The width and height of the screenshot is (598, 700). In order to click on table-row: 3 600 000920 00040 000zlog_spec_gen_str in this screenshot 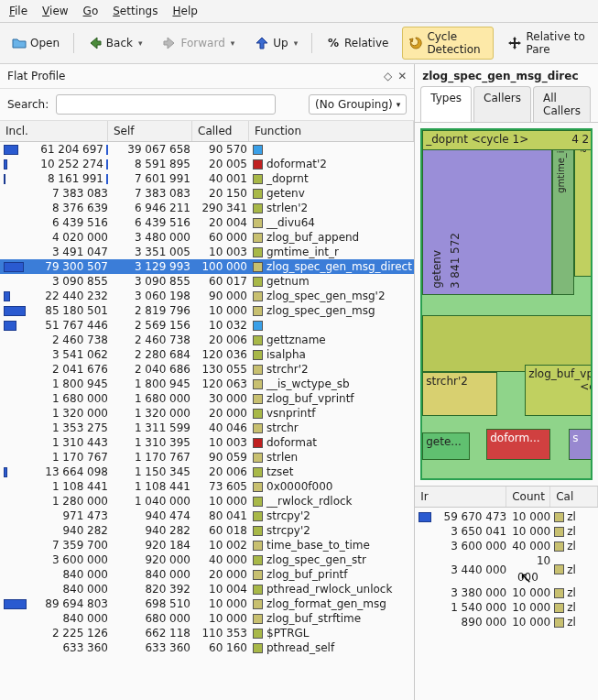, I will do `click(207, 560)`.